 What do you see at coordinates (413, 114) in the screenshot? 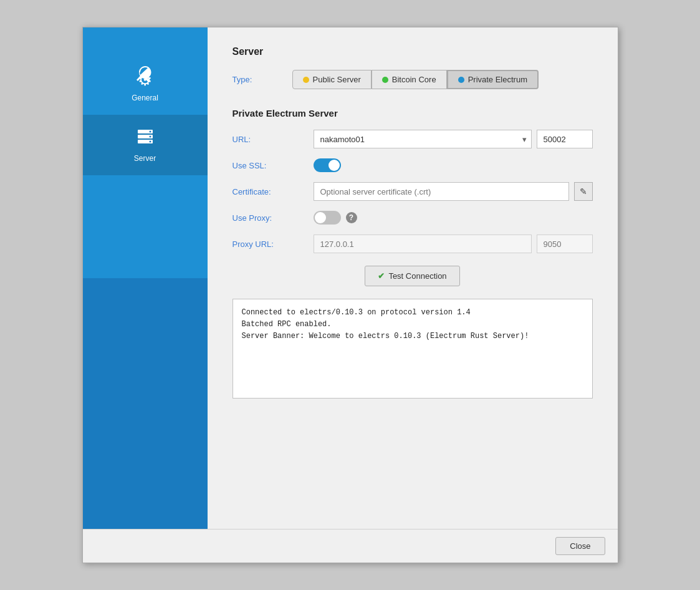
I see `private-electrum-title: Private Electrum Server` at bounding box center [413, 114].